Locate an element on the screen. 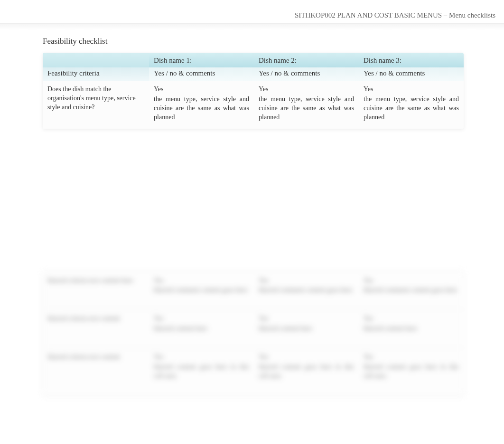  dish-2-cell: Yes blurred content goes here in this ce… is located at coordinates (307, 371).